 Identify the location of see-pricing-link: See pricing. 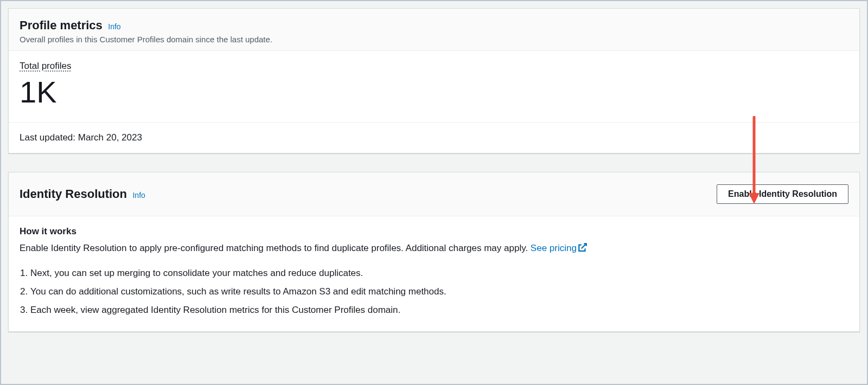
(559, 248).